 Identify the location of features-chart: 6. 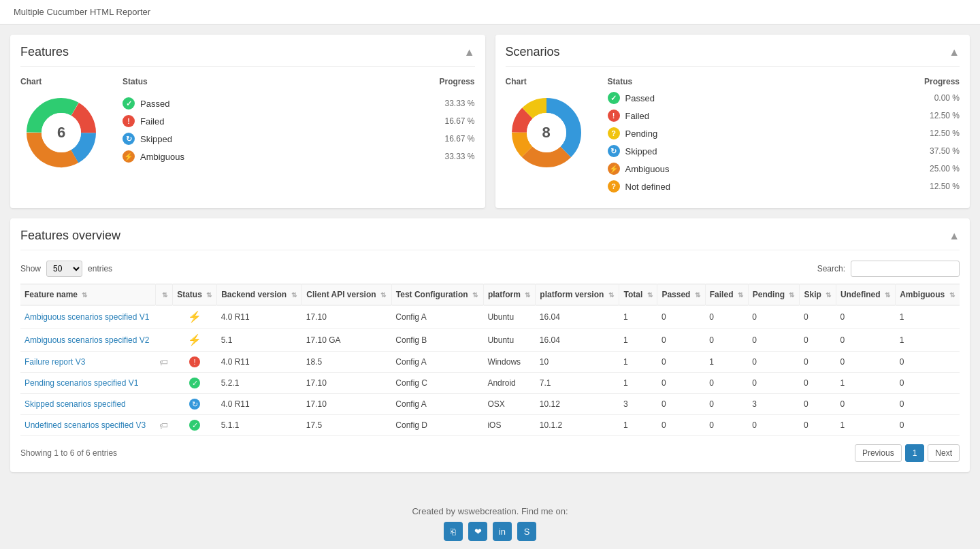
(61, 133).